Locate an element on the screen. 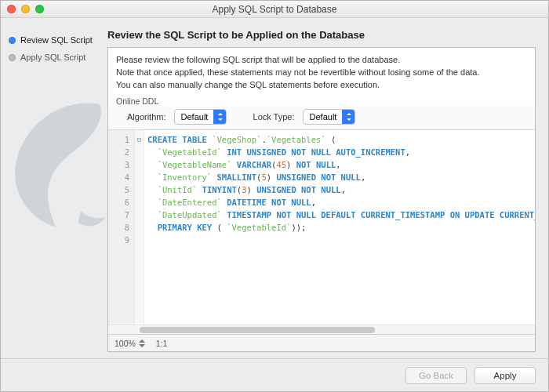  description: Please review the following SQL script t… is located at coordinates (322, 71).